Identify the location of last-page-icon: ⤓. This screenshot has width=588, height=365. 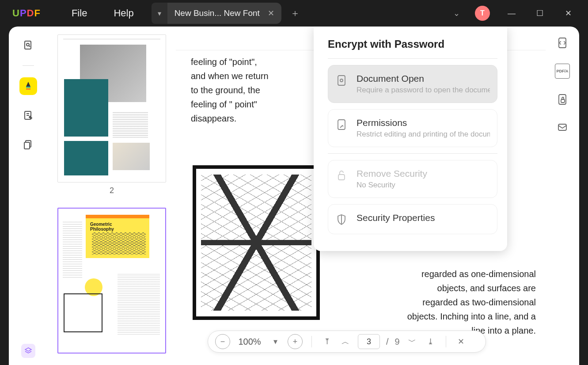
(431, 342).